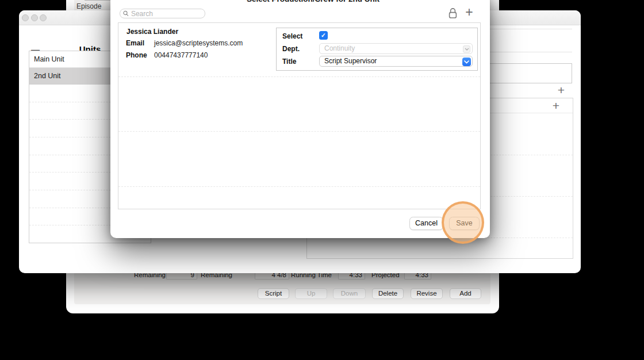 The image size is (644, 360). What do you see at coordinates (466, 293) in the screenshot?
I see `add-button: Add` at bounding box center [466, 293].